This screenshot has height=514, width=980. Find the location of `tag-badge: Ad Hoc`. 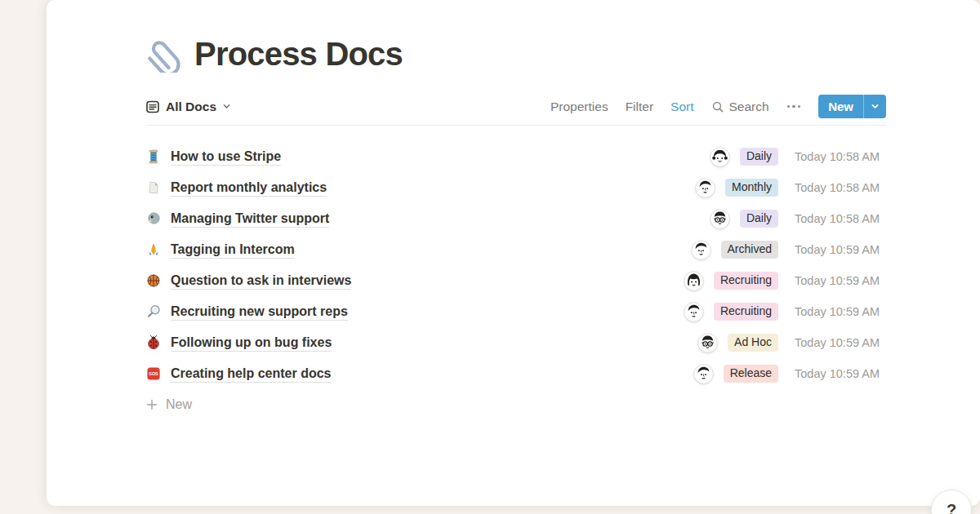

tag-badge: Ad Hoc is located at coordinates (753, 343).